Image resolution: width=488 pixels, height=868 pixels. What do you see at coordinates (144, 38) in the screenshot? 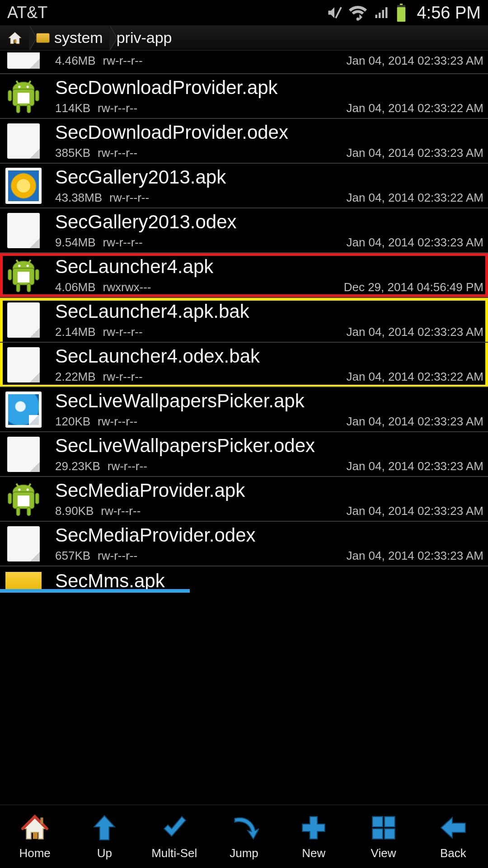
I see `breadcrumb-priv-app: priv-app` at bounding box center [144, 38].